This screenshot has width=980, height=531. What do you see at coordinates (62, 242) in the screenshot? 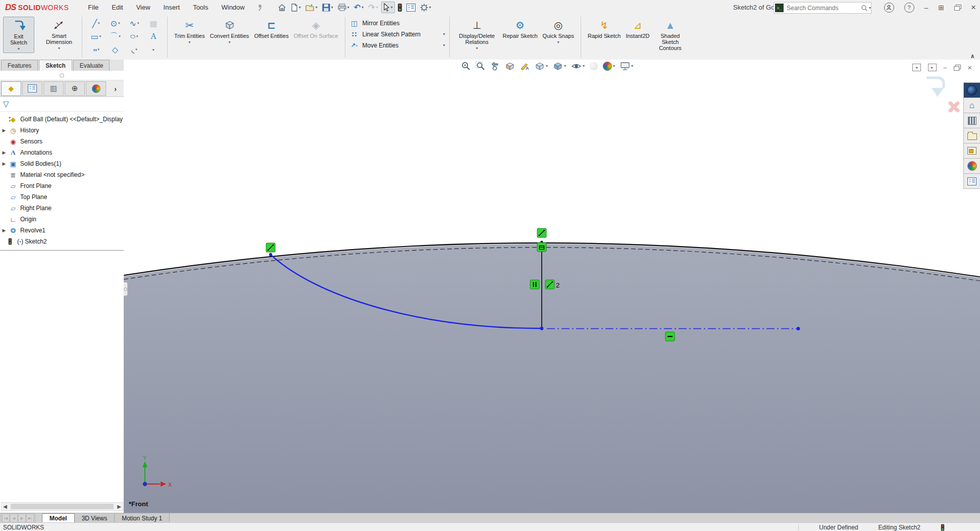
I see `tree-item-sketch2: (-) Sketch2` at bounding box center [62, 242].